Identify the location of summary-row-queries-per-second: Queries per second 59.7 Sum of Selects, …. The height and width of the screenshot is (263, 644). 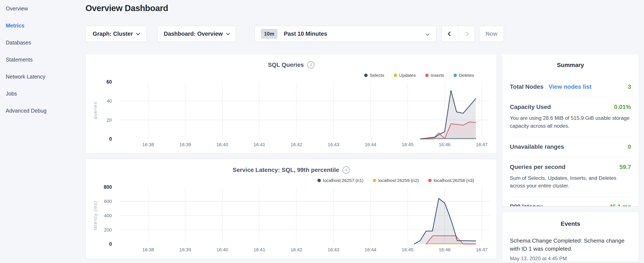
(570, 177).